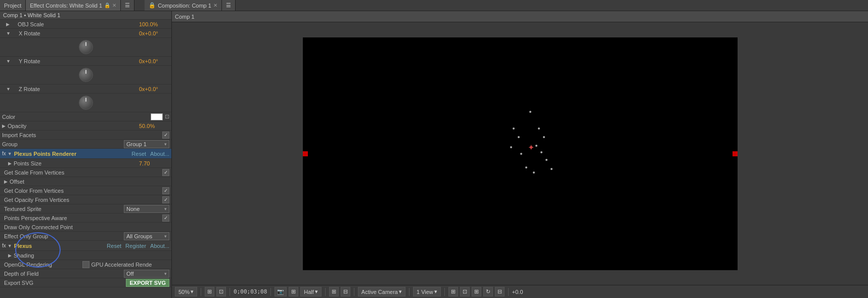  Describe the element at coordinates (86, 265) in the screenshot. I see `prop-opengl: OpenGL Rendering GPU Accelerated Rende` at that location.